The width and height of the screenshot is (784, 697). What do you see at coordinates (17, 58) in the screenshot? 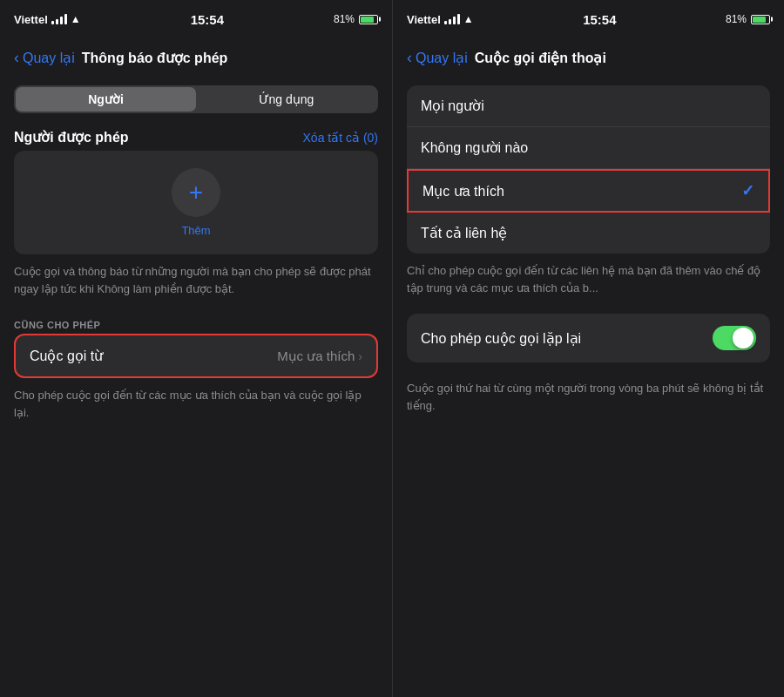
I see `back-chevron-left: ‹` at bounding box center [17, 58].